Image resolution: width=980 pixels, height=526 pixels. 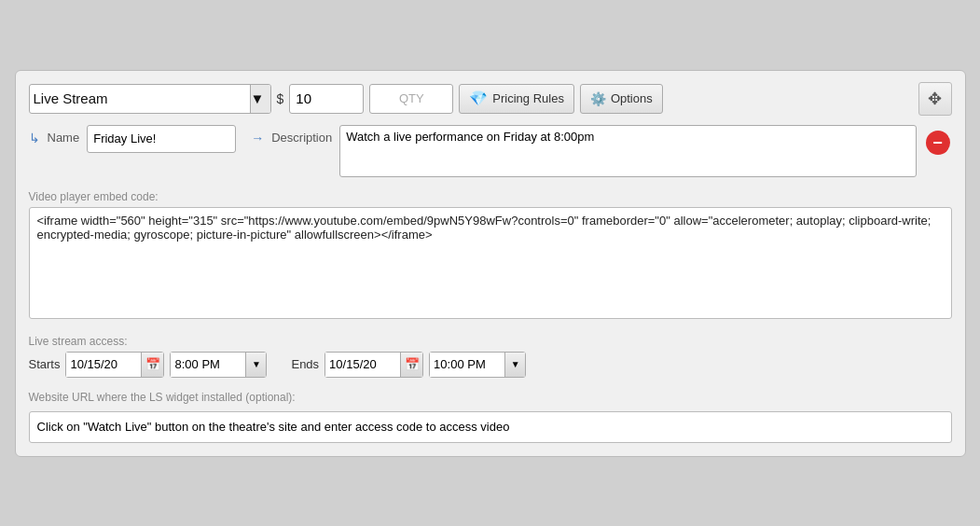 What do you see at coordinates (115, 365) in the screenshot?
I see `starts-date-field: 📅` at bounding box center [115, 365].